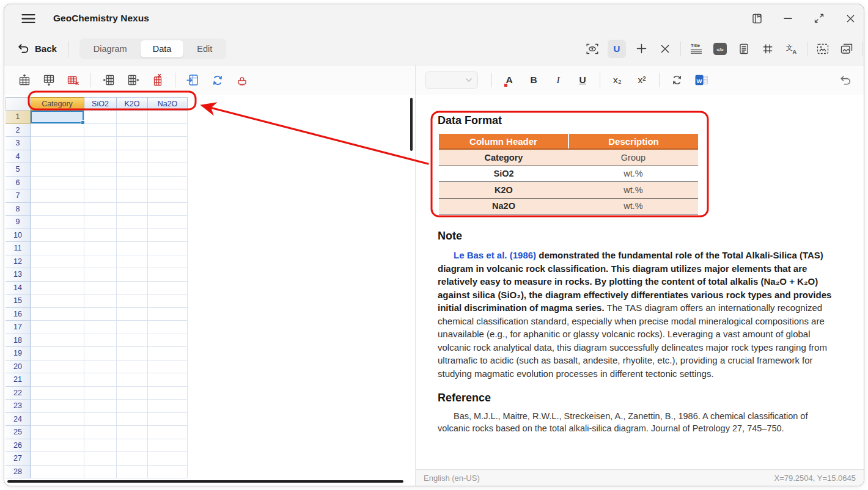 The width and height of the screenshot is (868, 490). Describe the element at coordinates (744, 49) in the screenshot. I see `outline-button` at that location.